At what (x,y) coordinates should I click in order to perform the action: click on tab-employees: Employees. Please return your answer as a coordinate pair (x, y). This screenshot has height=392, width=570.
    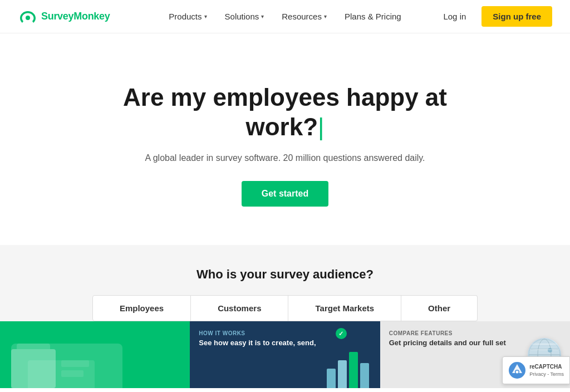
    Looking at the image, I should click on (141, 308).